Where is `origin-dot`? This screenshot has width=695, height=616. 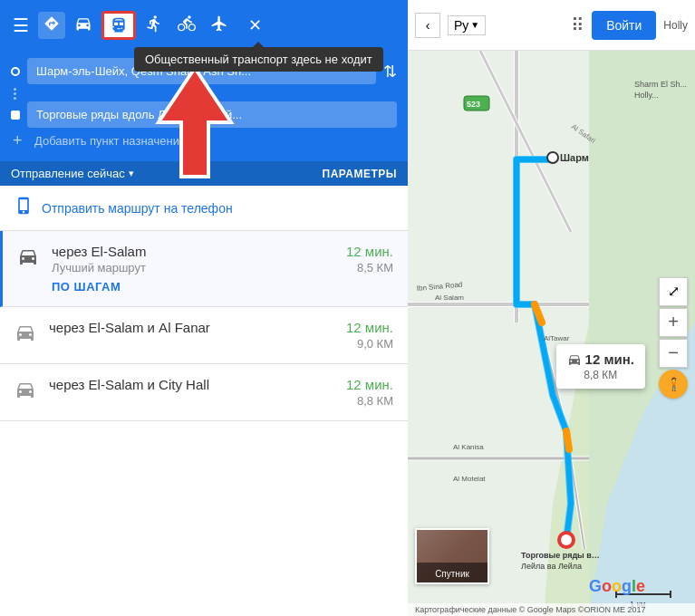 origin-dot is located at coordinates (15, 72).